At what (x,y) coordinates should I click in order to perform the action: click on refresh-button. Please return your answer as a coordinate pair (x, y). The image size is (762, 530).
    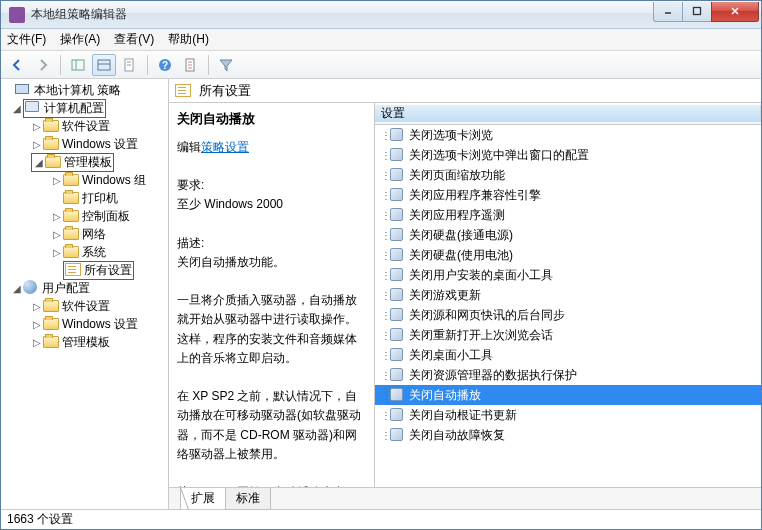
    Looking at the image, I should click on (191, 65).